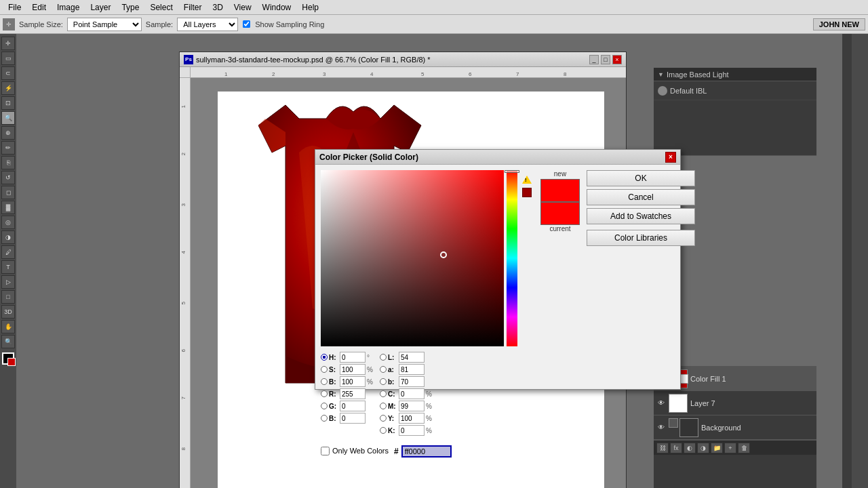 This screenshot has width=868, height=488. What do you see at coordinates (353, 357) in the screenshot?
I see `hue-input` at bounding box center [353, 357].